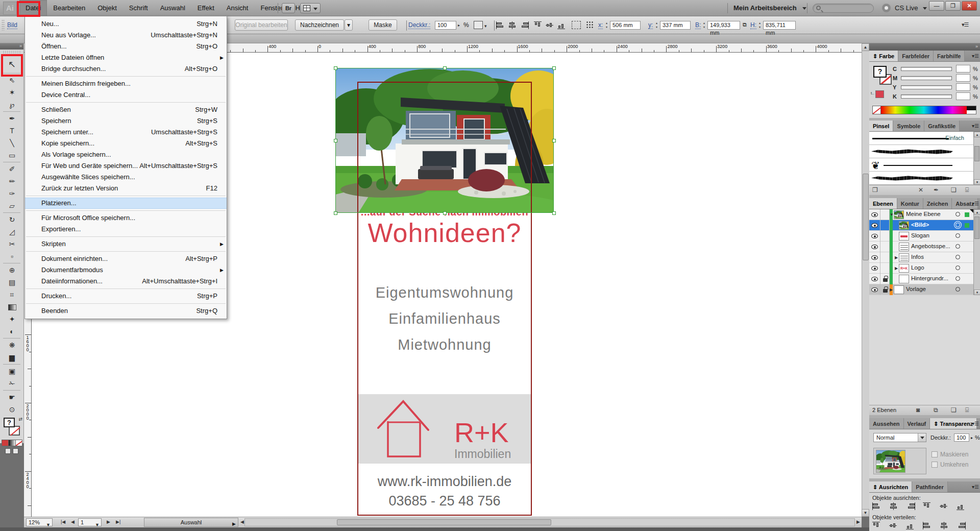  Describe the element at coordinates (12, 131) in the screenshot. I see `type-tool: T` at that location.